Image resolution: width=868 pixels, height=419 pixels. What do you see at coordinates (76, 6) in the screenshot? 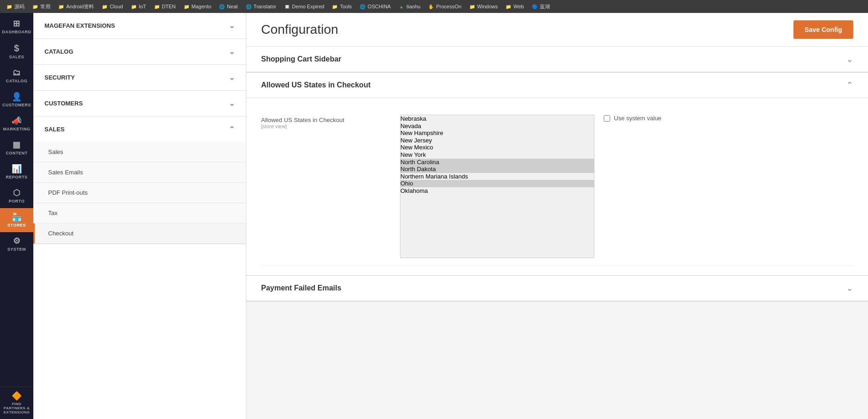
I see `bookmark-android: 📁 Android资料` at bounding box center [76, 6].